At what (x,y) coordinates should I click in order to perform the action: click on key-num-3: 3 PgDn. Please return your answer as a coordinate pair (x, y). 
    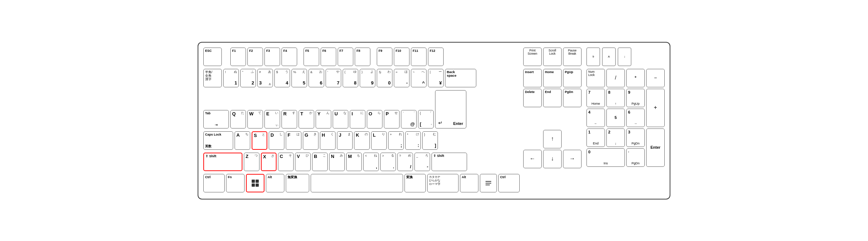
    Looking at the image, I should click on (636, 138).